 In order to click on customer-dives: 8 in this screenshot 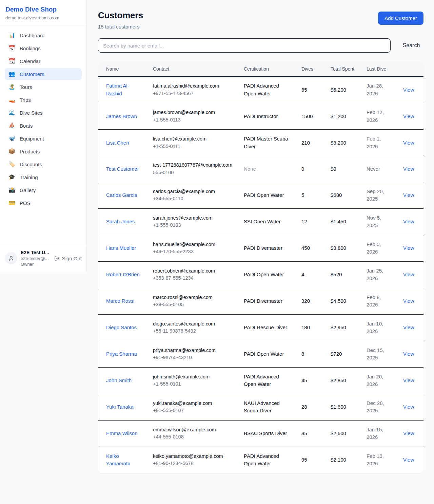, I will do `click(311, 354)`.